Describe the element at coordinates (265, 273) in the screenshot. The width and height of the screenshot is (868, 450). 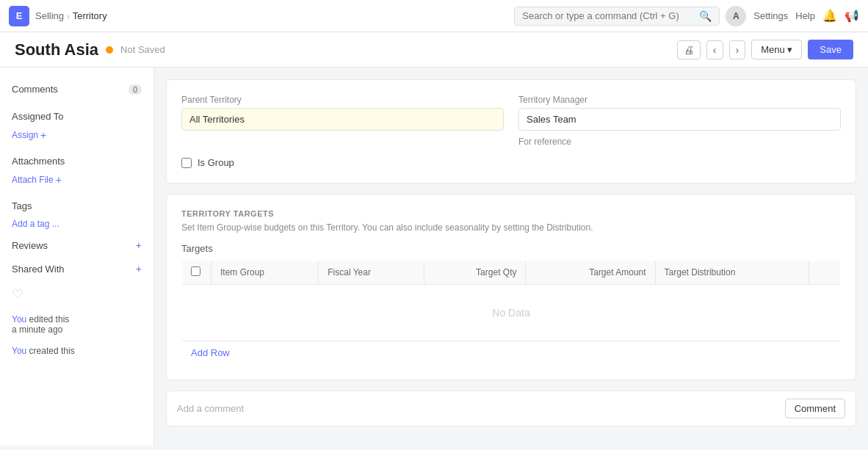
I see `th-item-group: Item Group` at that location.